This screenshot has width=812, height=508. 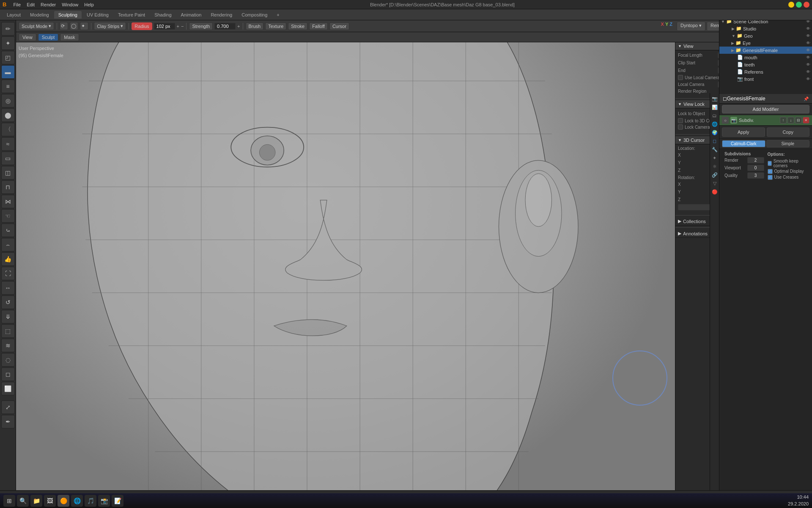 I want to click on menu-edit: Edit, so click(x=30, y=5).